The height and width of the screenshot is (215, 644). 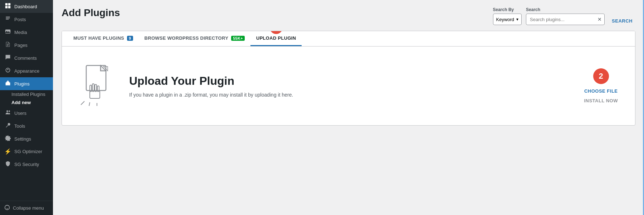 What do you see at coordinates (26, 126) in the screenshot?
I see `sidebar-item-tools: Tools` at bounding box center [26, 126].